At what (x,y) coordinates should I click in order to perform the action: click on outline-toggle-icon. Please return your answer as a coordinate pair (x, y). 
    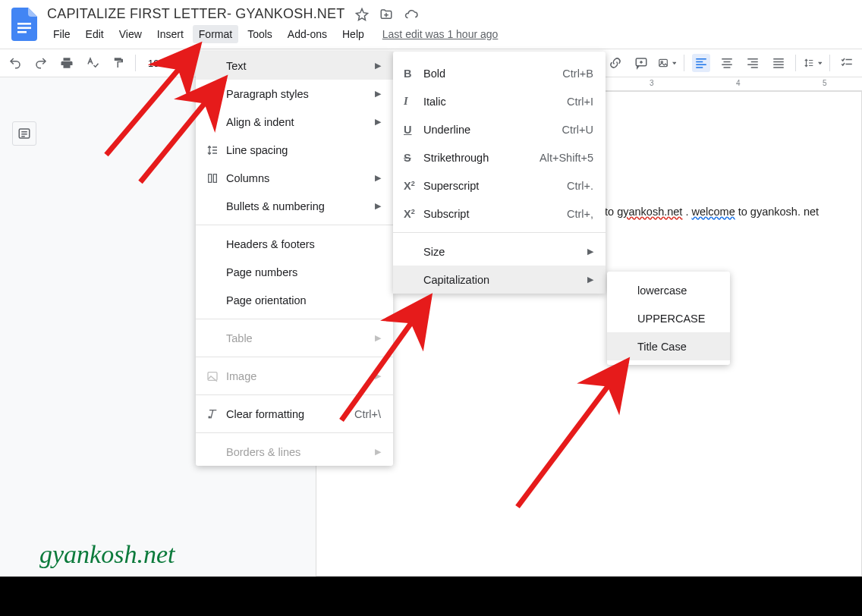
    Looking at the image, I should click on (24, 134).